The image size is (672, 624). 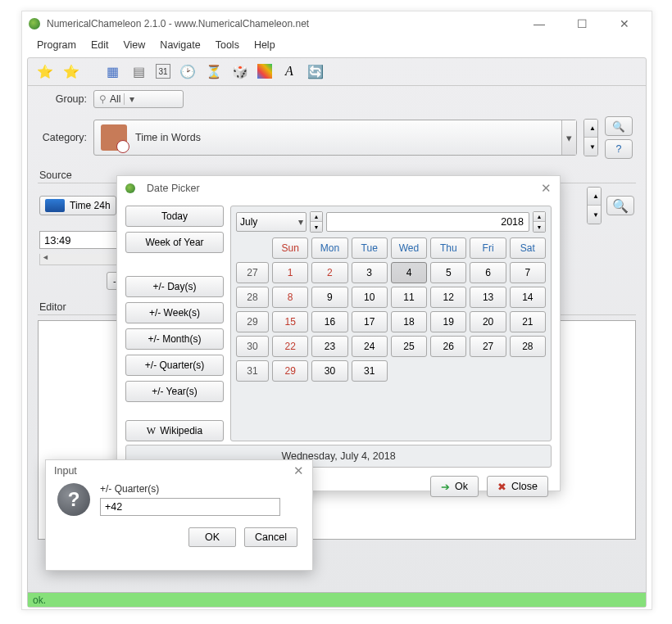 What do you see at coordinates (528, 273) in the screenshot?
I see `dp-day-7: 7` at bounding box center [528, 273].